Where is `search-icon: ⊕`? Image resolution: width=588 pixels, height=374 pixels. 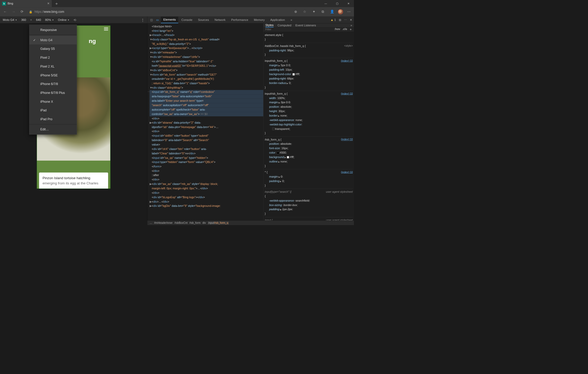 search-icon: ⊕ is located at coordinates (296, 12).